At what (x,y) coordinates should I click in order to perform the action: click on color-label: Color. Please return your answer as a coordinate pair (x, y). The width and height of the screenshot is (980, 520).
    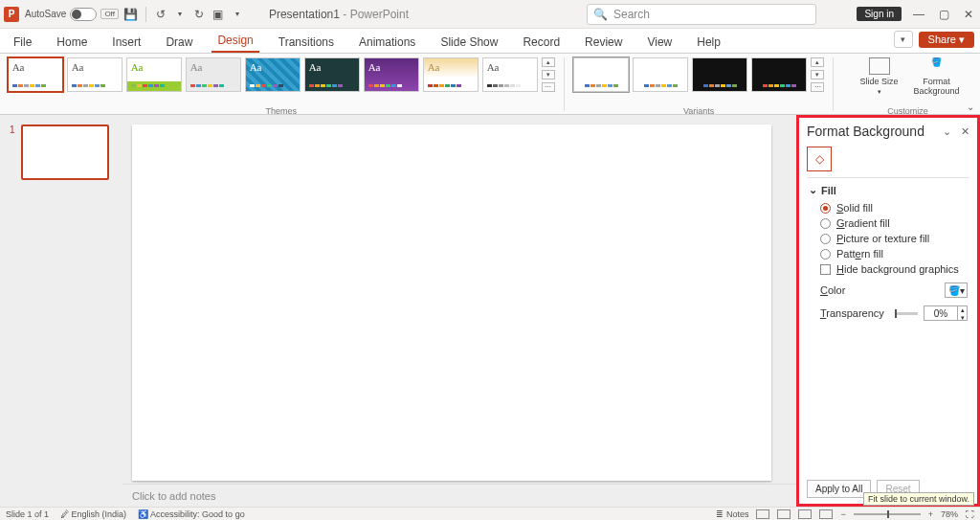
    Looking at the image, I should click on (855, 290).